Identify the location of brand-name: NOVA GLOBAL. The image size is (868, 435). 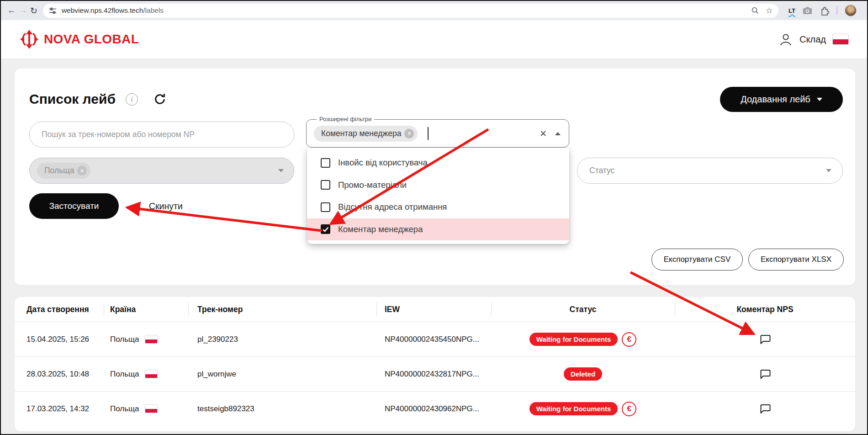
(91, 39).